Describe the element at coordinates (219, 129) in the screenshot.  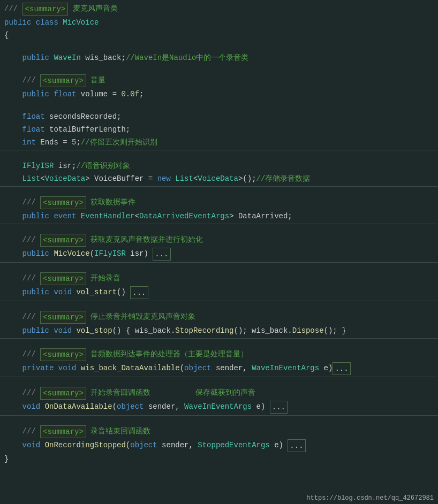
I see `line-totalbuffer-field: float totalBufferLength;` at that location.